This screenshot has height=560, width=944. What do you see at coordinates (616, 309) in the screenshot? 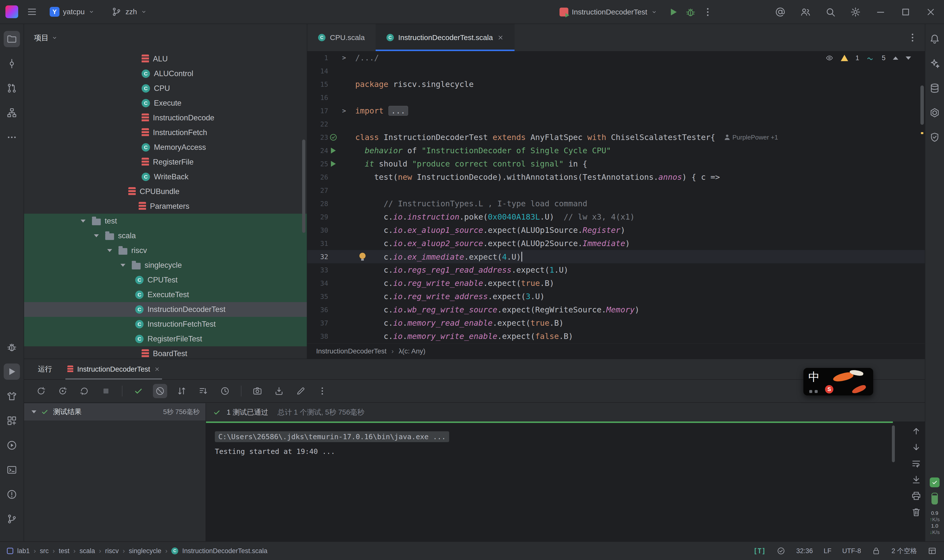
I see `code-line-36: 36 c.io.wb_reg_write_source.expect(RegWr…` at bounding box center [616, 309].